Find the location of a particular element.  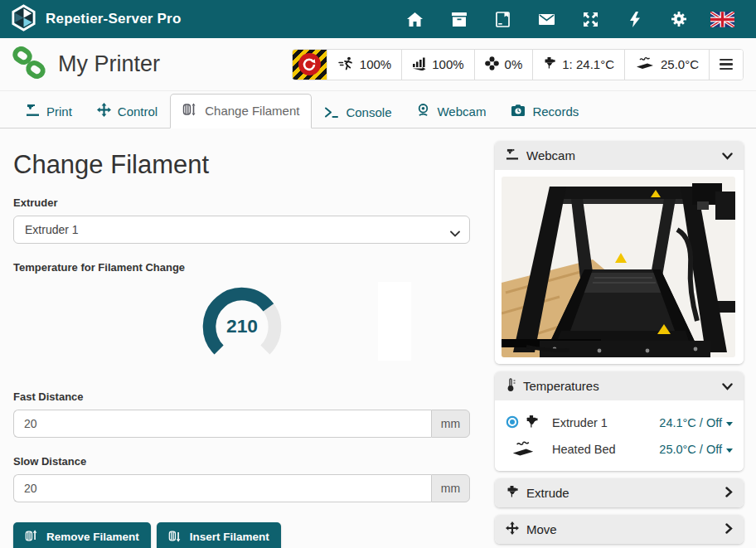

remove-filament-label: Remove Filament is located at coordinates (93, 537).